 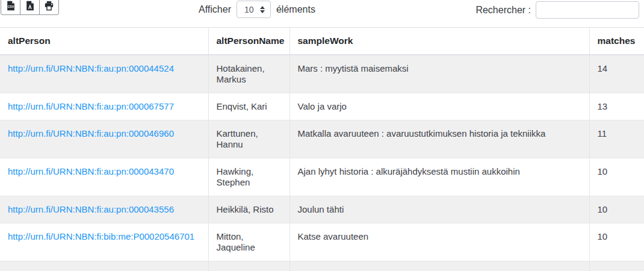 What do you see at coordinates (322, 42) in the screenshot?
I see `table-header-row: altPerson altPersonName sampleWork match…` at bounding box center [322, 42].